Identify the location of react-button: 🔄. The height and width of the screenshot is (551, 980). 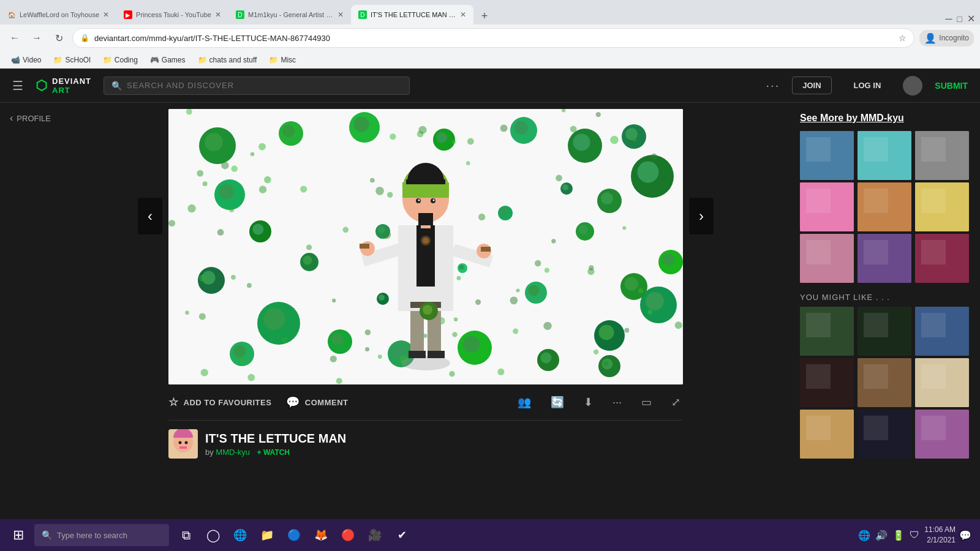
(557, 402).